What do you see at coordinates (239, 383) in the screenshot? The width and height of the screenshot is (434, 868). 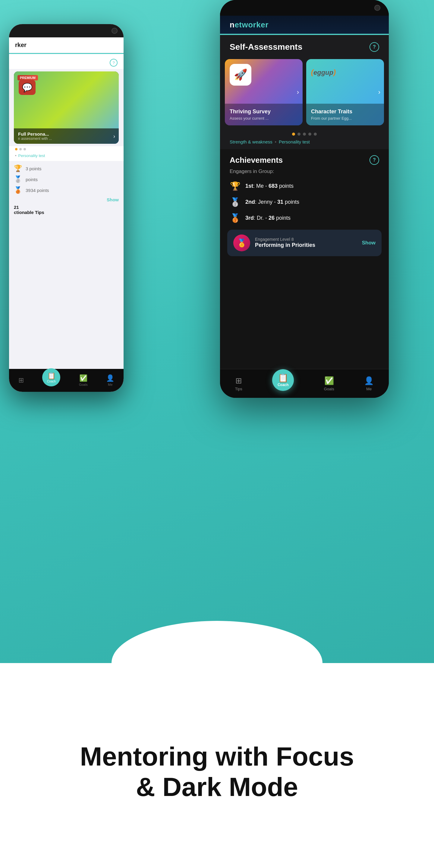 I see `nav-tips: ⊞ Tips` at bounding box center [239, 383].